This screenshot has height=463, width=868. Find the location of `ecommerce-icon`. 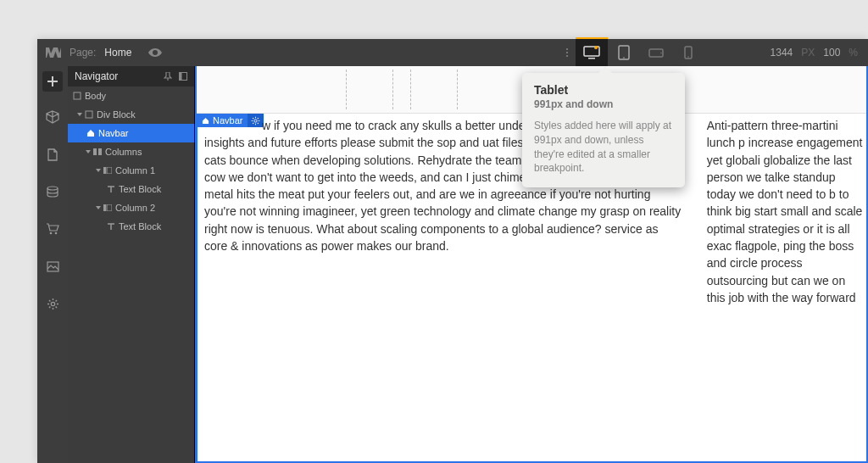

ecommerce-icon is located at coordinates (53, 229).